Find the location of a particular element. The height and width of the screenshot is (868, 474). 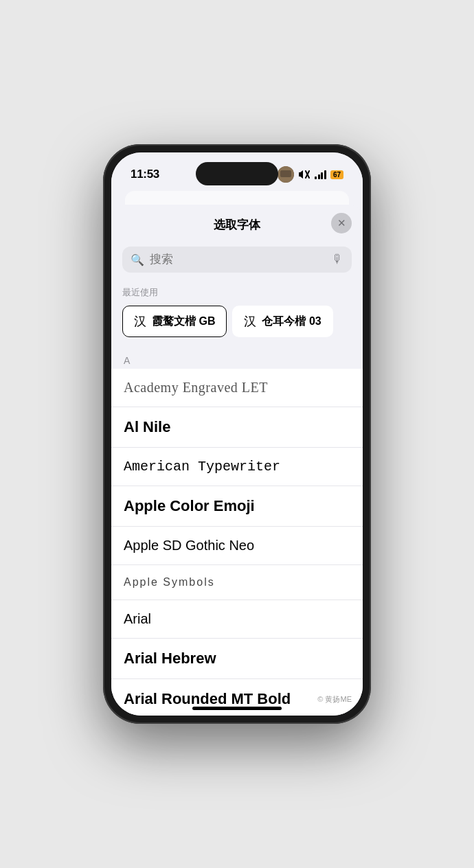

mic-icon: 🎙 is located at coordinates (338, 260).